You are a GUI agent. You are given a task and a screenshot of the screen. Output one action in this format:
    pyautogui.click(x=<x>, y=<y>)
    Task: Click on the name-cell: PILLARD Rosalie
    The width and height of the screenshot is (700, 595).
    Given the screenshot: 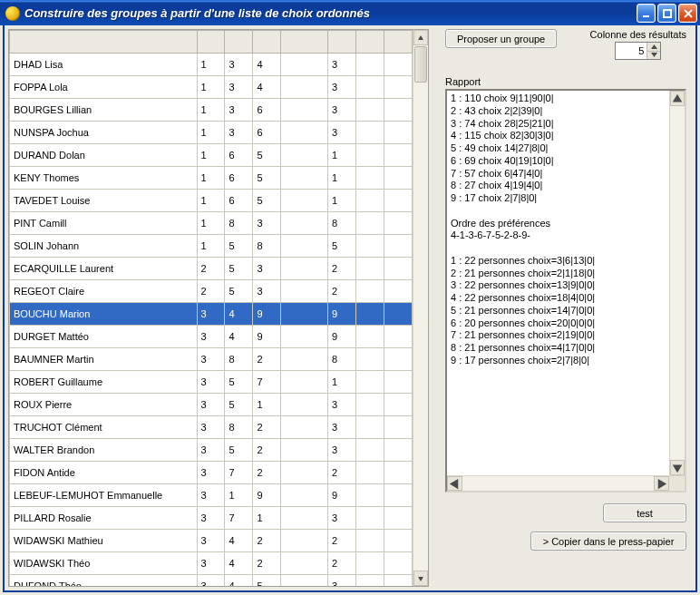 What is the action you would take?
    pyautogui.click(x=103, y=519)
    